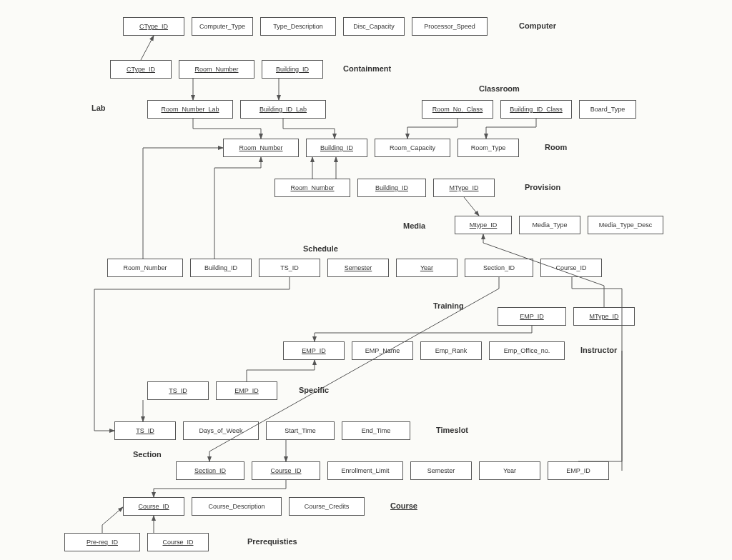 The width and height of the screenshot is (732, 560). I want to click on course-label: Course, so click(404, 506).